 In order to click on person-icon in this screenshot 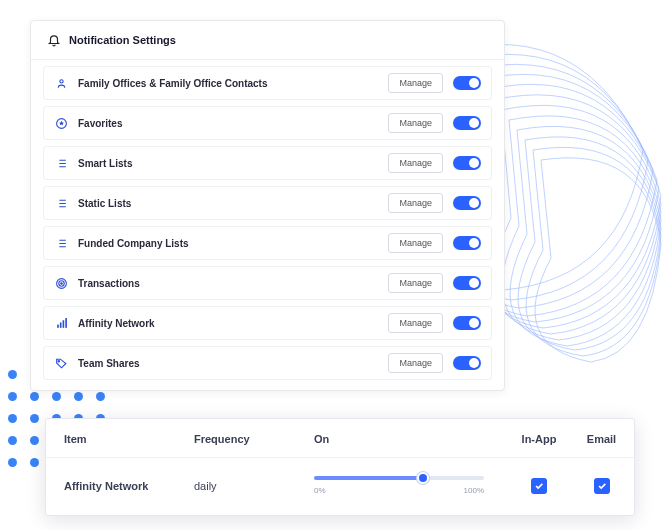, I will do `click(61, 83)`.